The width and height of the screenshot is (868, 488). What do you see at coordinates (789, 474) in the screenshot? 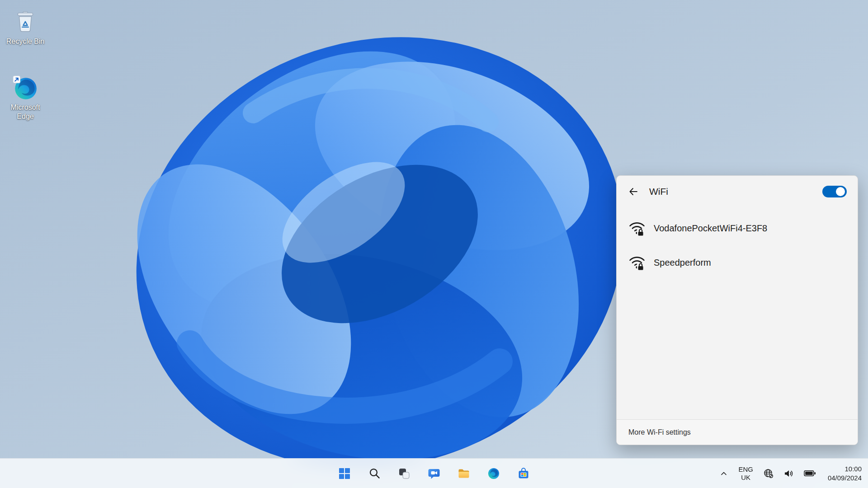
I see `volume-button` at bounding box center [789, 474].